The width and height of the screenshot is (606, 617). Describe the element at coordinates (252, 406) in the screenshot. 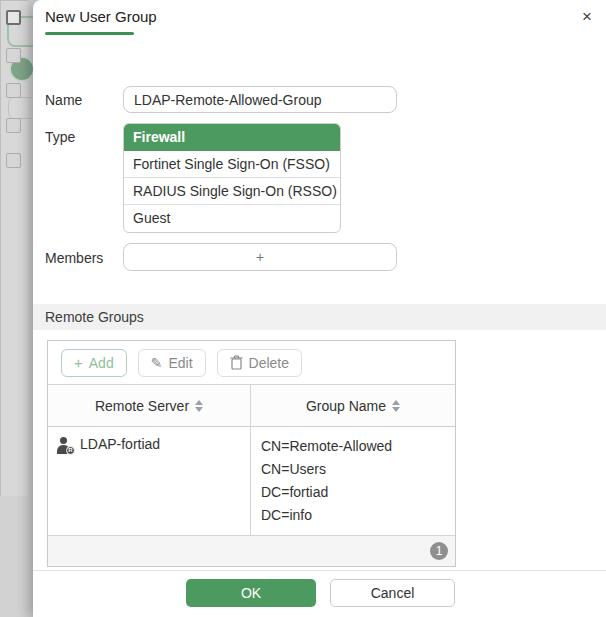

I see `table-header-row: Remote Server Group Name` at that location.